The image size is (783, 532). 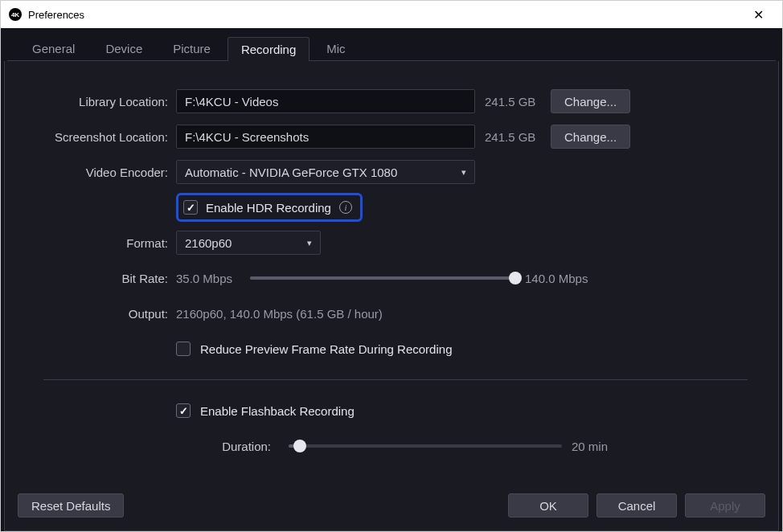 What do you see at coordinates (385, 14) in the screenshot?
I see `window-title: Preferences` at bounding box center [385, 14].